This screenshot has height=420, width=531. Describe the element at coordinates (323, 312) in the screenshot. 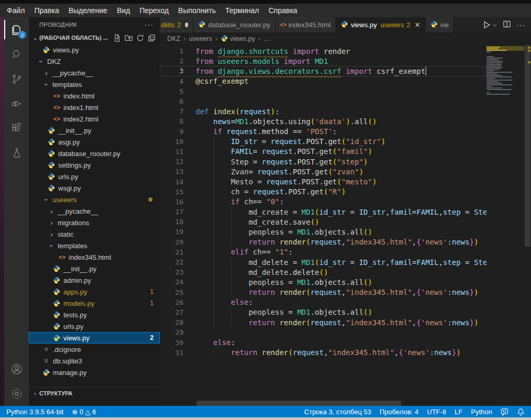

I see `code-line: 27 peopless = MD1.objects.all()` at that location.